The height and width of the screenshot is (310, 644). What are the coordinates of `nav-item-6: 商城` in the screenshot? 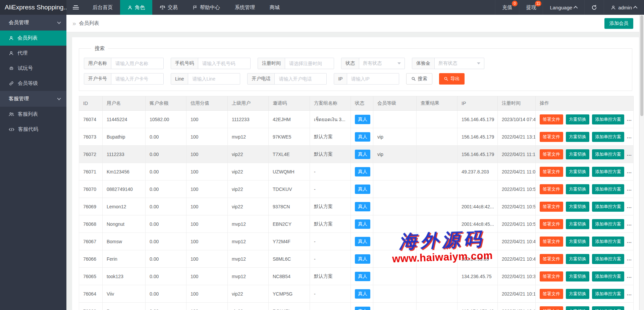 It's located at (275, 7).